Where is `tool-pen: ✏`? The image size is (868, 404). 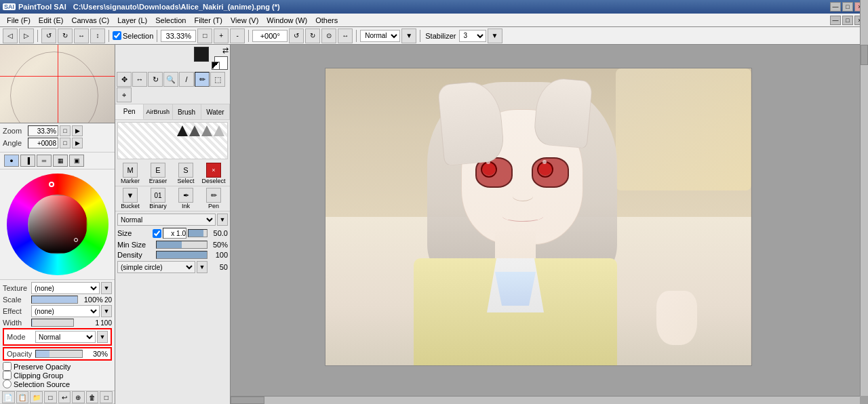 tool-pen: ✏ is located at coordinates (202, 79).